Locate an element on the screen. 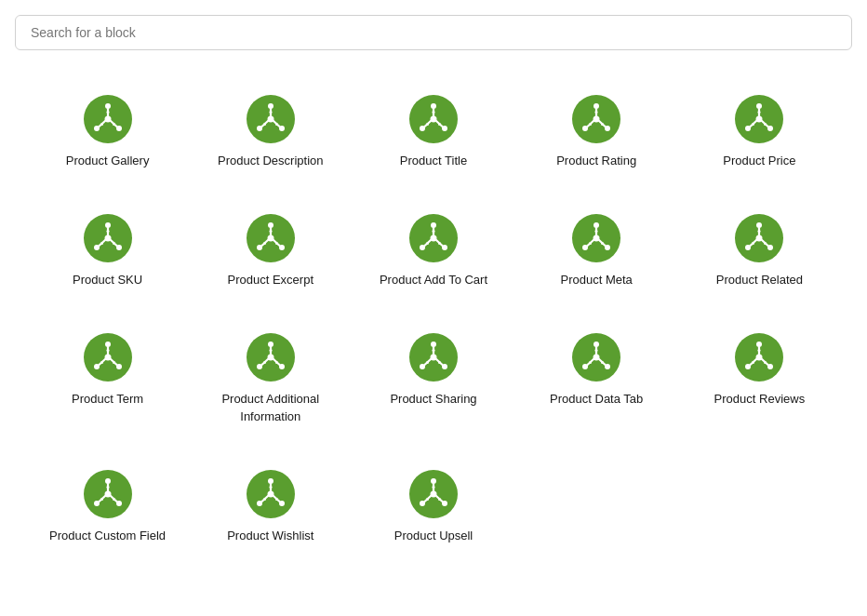 The width and height of the screenshot is (867, 616). block-item-product-meta: Product Meta is located at coordinates (597, 251).